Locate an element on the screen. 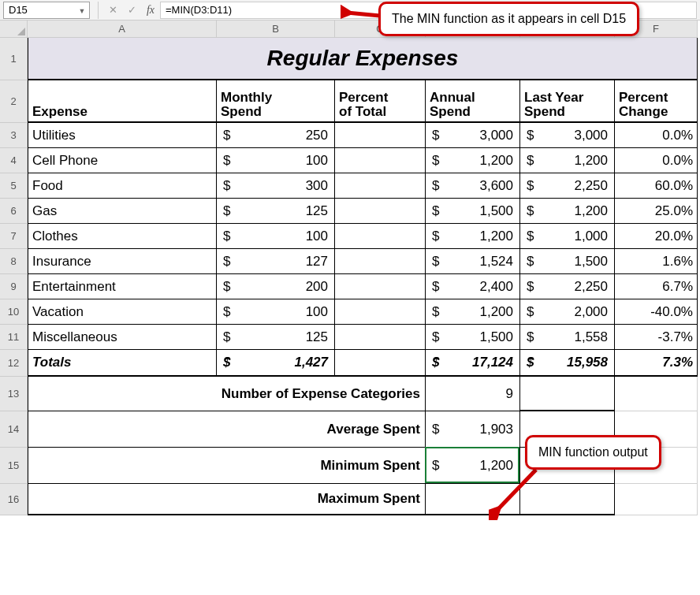  summary-label-count: Number of Expense Categories is located at coordinates (227, 394).